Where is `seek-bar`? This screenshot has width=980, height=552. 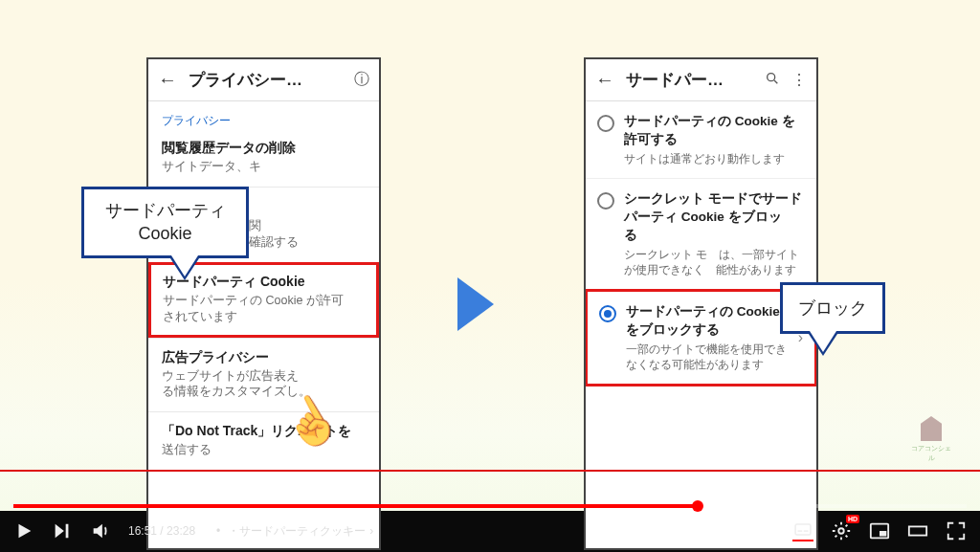
seek-bar is located at coordinates (490, 506).